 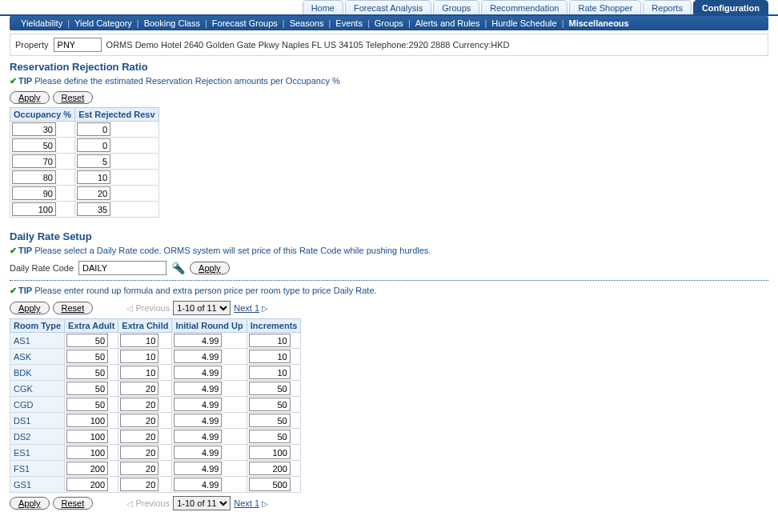 I want to click on property-desc: ORMS Demo Hotel 2640 Golden Gate Pkwy Na…, so click(x=308, y=45).